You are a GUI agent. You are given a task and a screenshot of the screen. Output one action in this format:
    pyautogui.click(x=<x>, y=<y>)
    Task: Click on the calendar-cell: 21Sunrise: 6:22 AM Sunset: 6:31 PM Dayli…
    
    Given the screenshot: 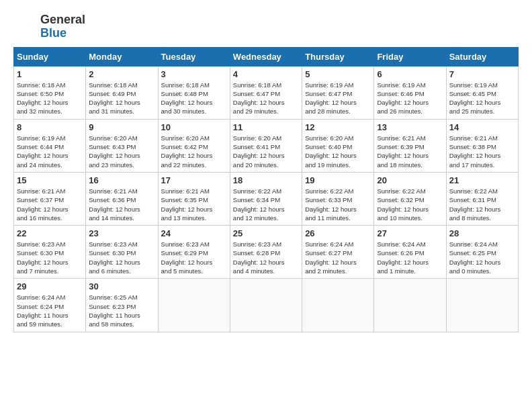 What is the action you would take?
    pyautogui.click(x=482, y=199)
    